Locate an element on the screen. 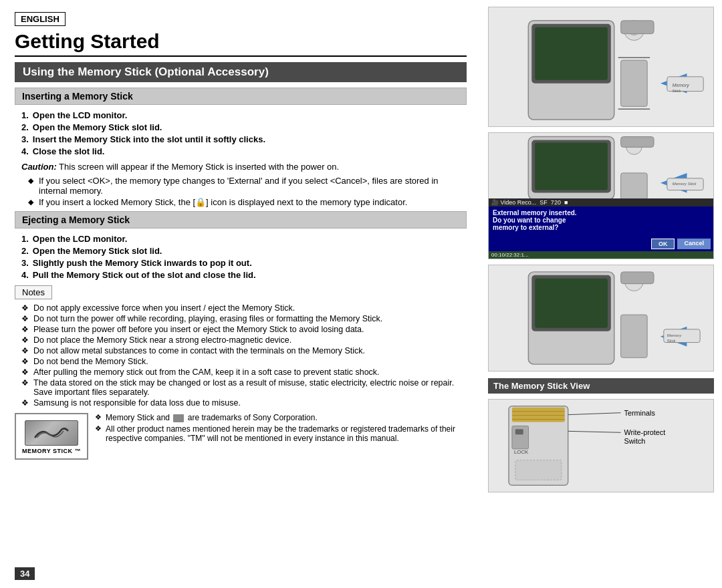  notes-bullets-list: Do not apply excessive force when you in… is located at coordinates (244, 355).